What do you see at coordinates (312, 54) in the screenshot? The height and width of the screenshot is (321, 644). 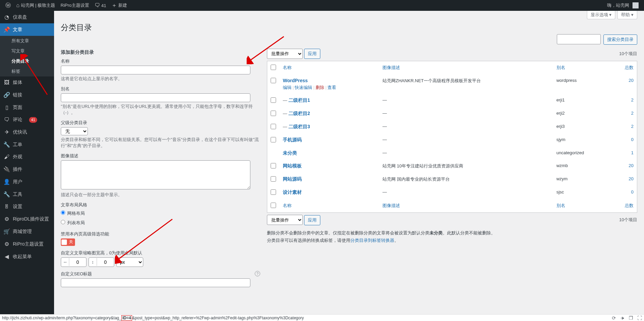 I see `bulk-apply-top: 应用` at bounding box center [312, 54].